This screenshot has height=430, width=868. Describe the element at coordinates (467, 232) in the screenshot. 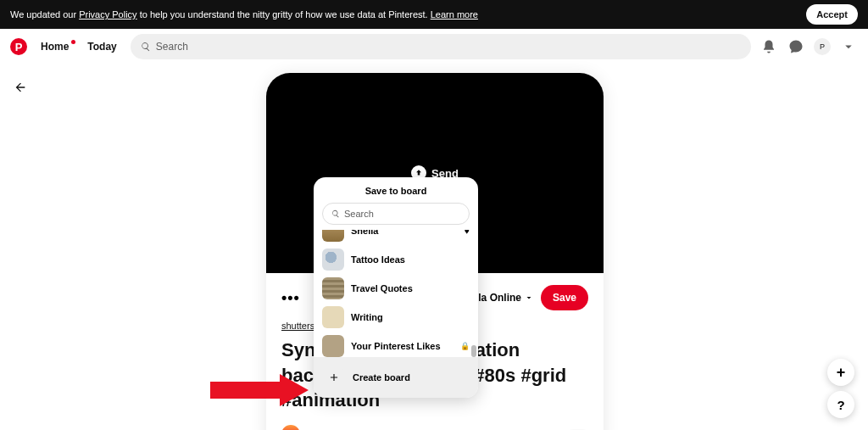

I see `heart-icon: ♥` at that location.